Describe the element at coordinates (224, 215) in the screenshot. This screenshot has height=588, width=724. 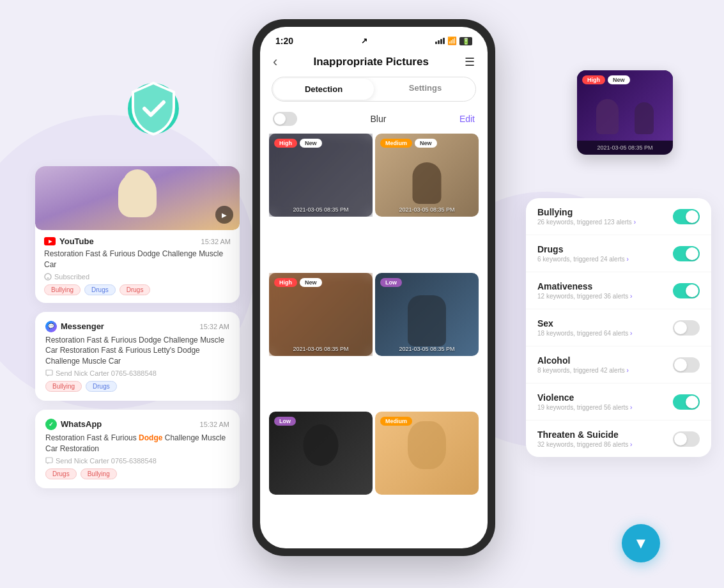
I see `play-button: ▶` at that location.